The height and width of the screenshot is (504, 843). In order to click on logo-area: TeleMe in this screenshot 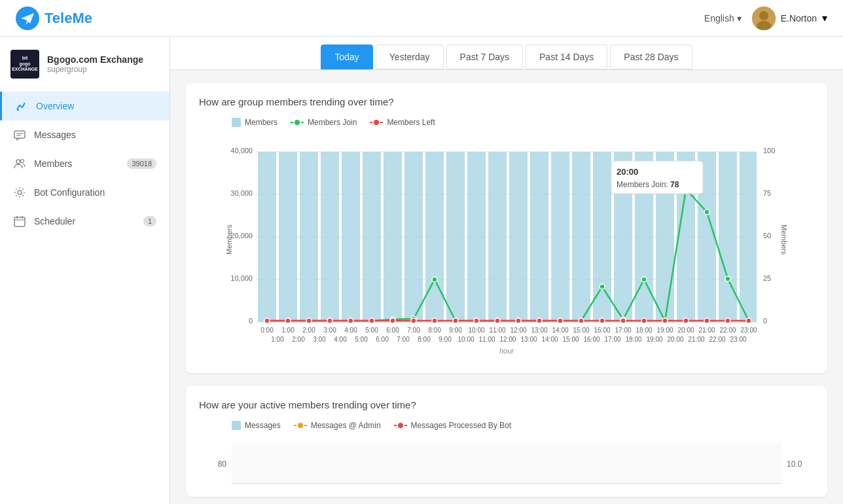, I will do `click(54, 18)`.